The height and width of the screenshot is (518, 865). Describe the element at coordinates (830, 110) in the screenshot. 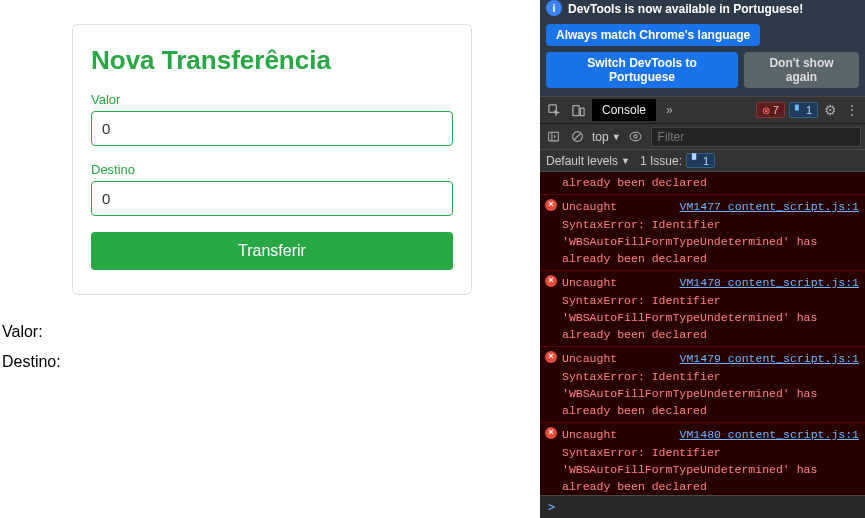

I see `gear-icon: ⚙` at that location.